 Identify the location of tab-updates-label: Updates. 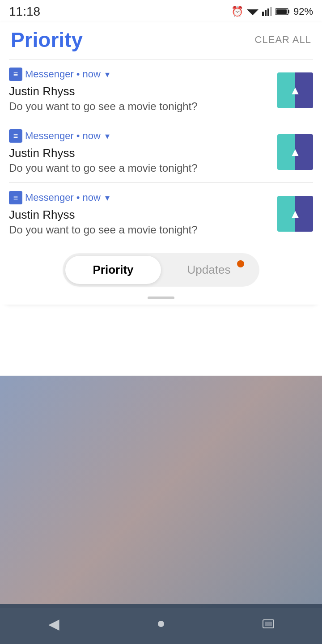
(209, 270).